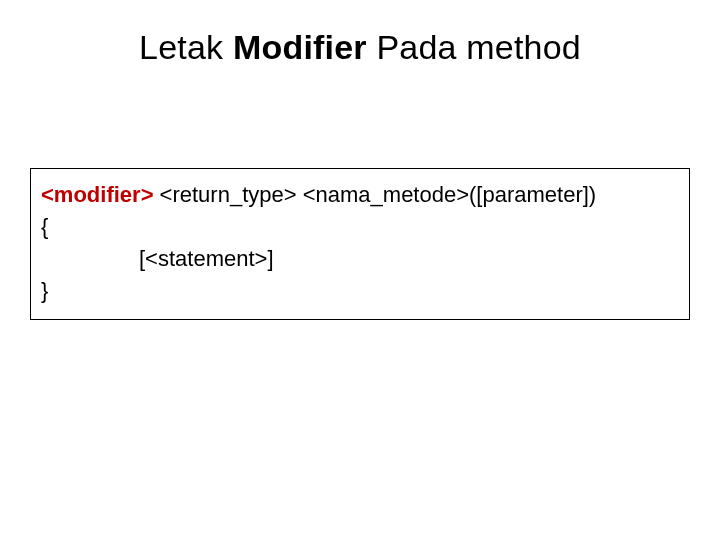  Describe the element at coordinates (360, 291) in the screenshot. I see `syntax-close-brace: }` at that location.